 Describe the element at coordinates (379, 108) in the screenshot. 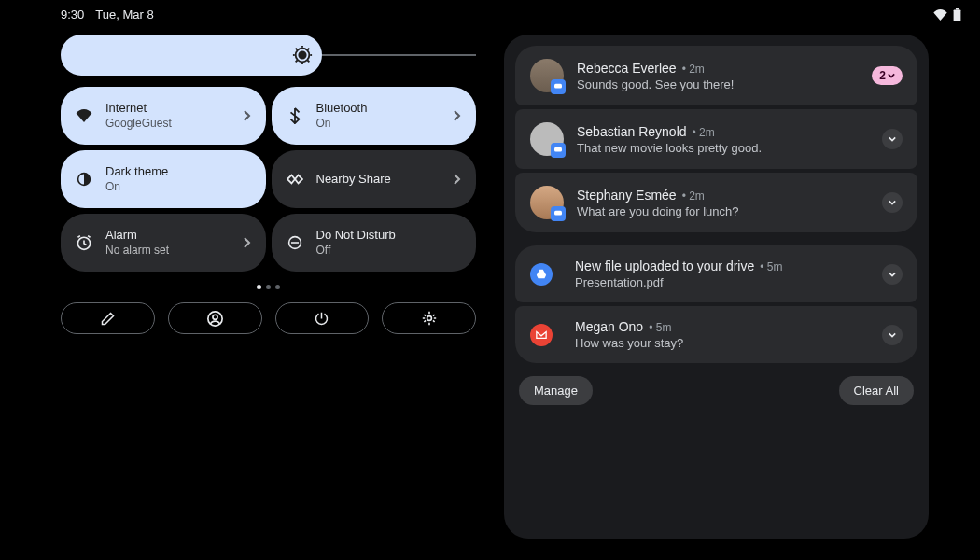

I see `tile-title: Bluetooth` at that location.